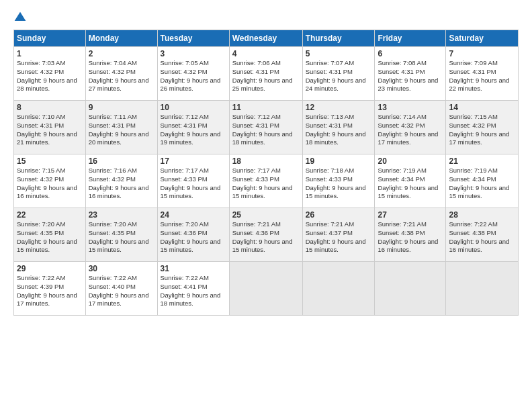 Image resolution: width=532 pixels, height=411 pixels. What do you see at coordinates (50, 181) in the screenshot?
I see `calendar-cell: 15 Sunrise: 7:15 AMSunset: 4:32 PMDaylig…` at bounding box center [50, 181].